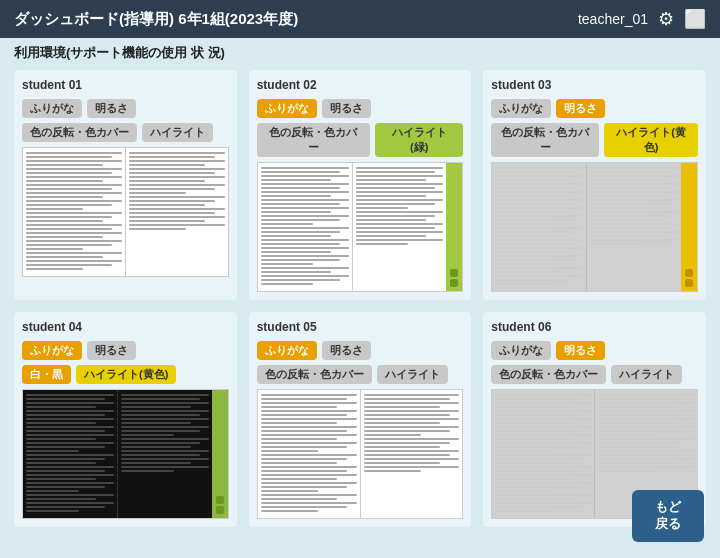 Image resolution: width=720 pixels, height=558 pixels. I want to click on badge-color-05: 色の反転・色カバー, so click(314, 374).